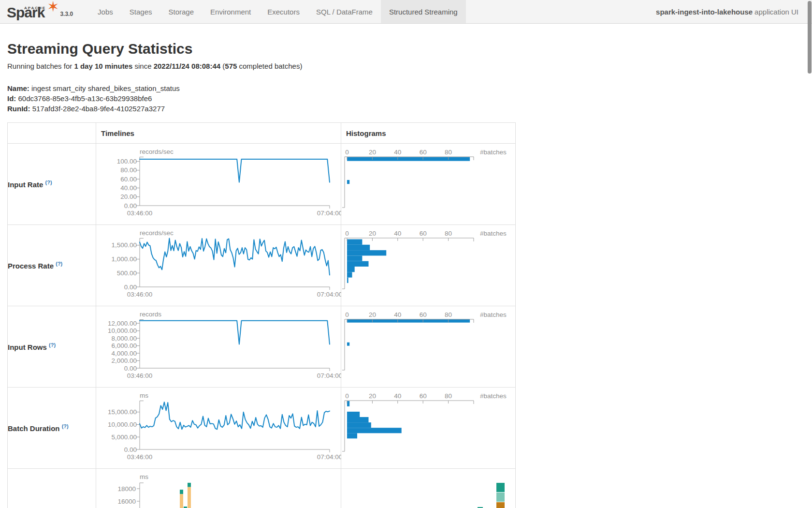 The image size is (812, 508). Describe the element at coordinates (41, 66) in the screenshot. I see `running-prefix: Running batches for` at that location.